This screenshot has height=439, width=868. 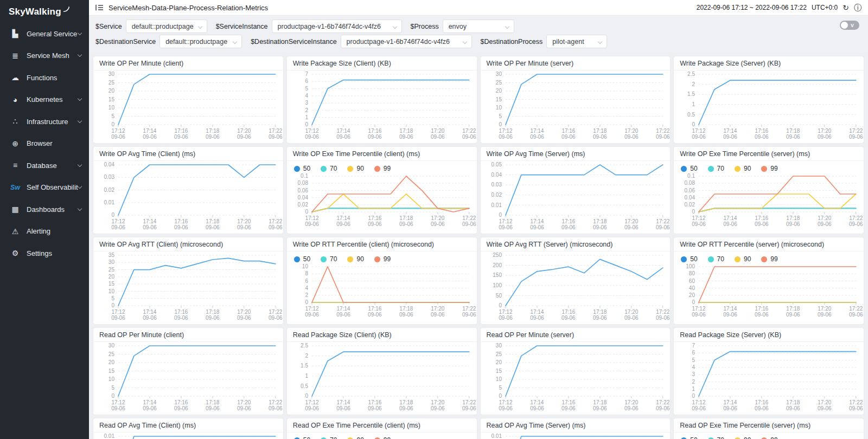 I want to click on svg-text: 15, so click(x=499, y=371).